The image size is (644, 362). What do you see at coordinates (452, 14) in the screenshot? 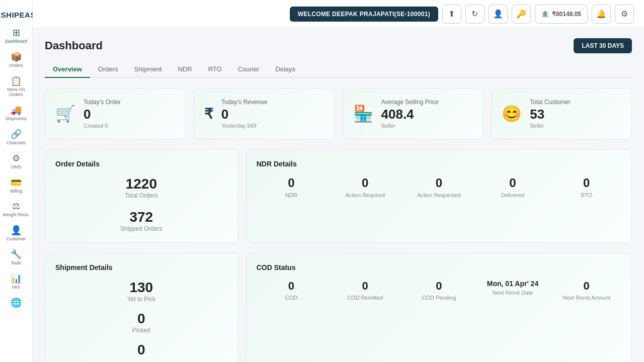
I see `upload-button: ⬆` at bounding box center [452, 14].